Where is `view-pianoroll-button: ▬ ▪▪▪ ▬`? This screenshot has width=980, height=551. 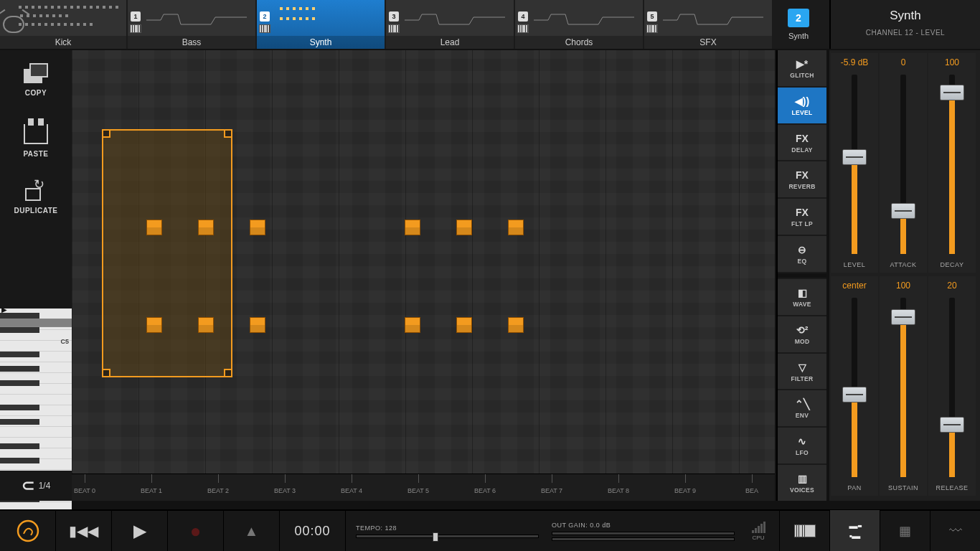
view-pianoroll-button: ▬ ▪▪▪ ▬ is located at coordinates (854, 531).